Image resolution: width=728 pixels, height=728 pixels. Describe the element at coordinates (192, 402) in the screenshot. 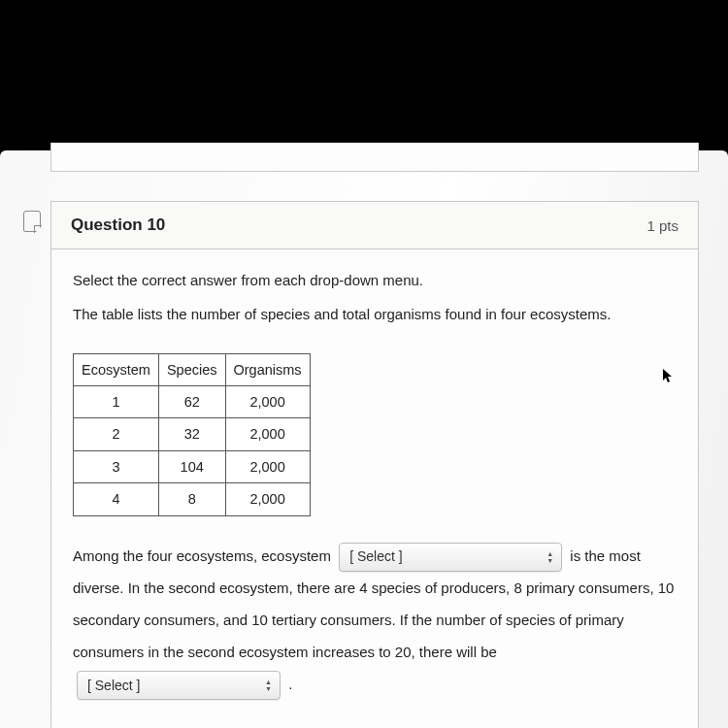

I see `table-row: 1 62 2,000` at that location.